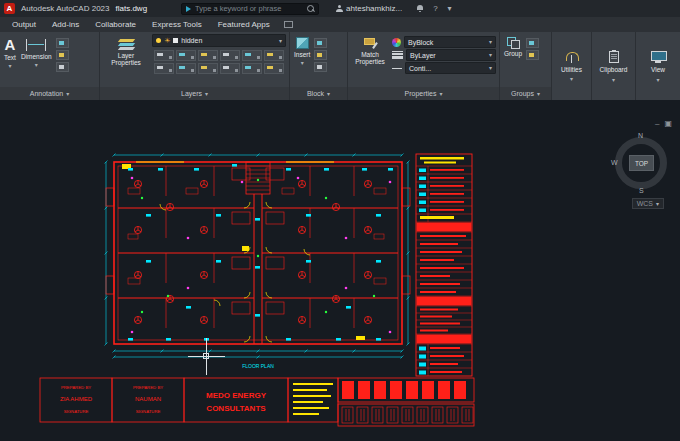 The height and width of the screenshot is (441, 680). I want to click on prepared-by-1-name: ZIA AHMED, so click(76, 399).